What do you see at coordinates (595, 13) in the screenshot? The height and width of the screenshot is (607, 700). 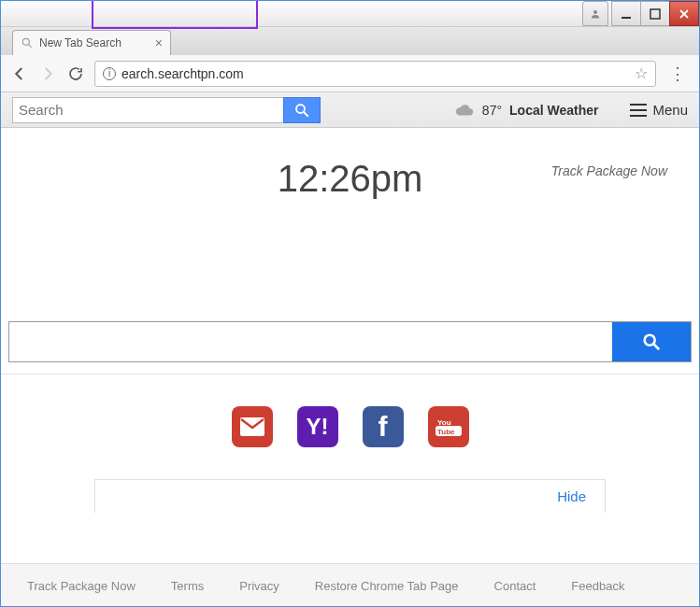 I see `user-button` at bounding box center [595, 13].